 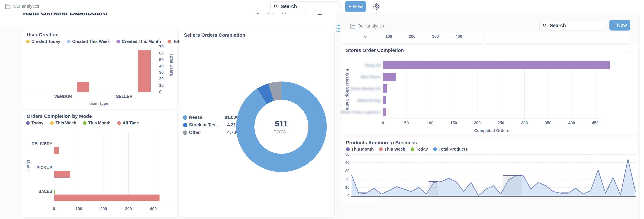 I want to click on card-user-creation: User Creation Created TodayCreated This …, so click(x=100, y=69).